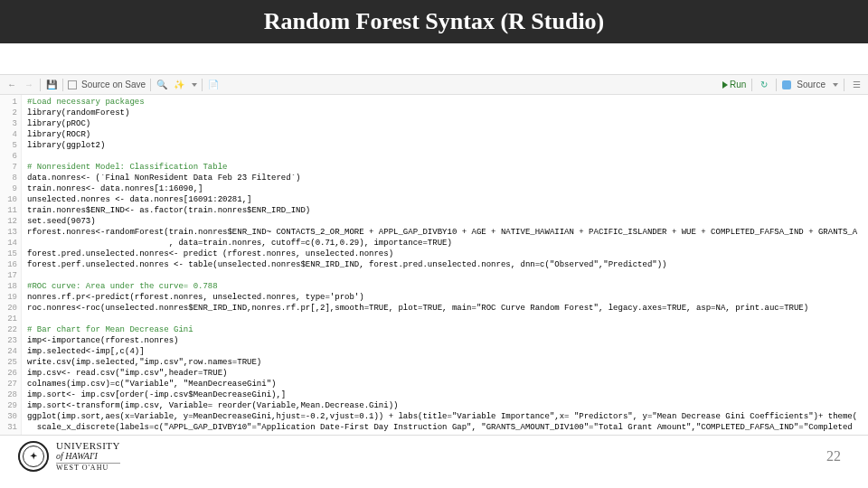 The image size is (868, 488). Describe the element at coordinates (448, 286) in the screenshot. I see `code-line: #ROC curve: Area under the curve= 0.788` at that location.